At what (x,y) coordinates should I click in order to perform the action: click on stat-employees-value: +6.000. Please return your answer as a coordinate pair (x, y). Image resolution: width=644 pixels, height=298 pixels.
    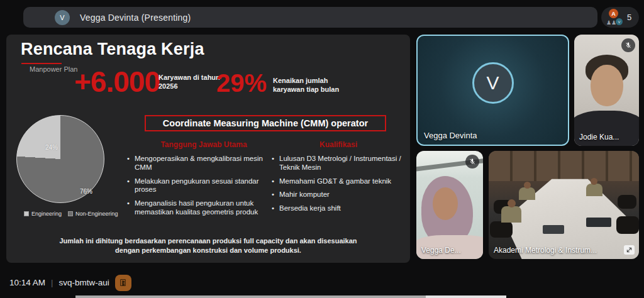
    Looking at the image, I should click on (117, 82).